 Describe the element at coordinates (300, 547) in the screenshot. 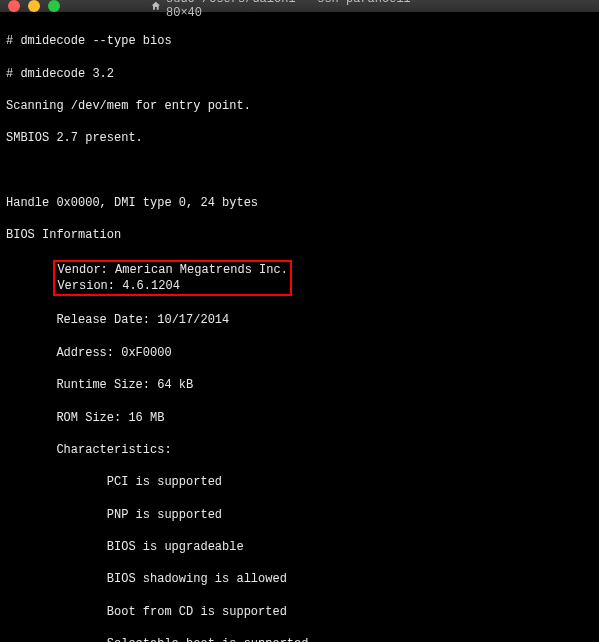

I see `characteristic-item: BIOS is upgradeable` at that location.